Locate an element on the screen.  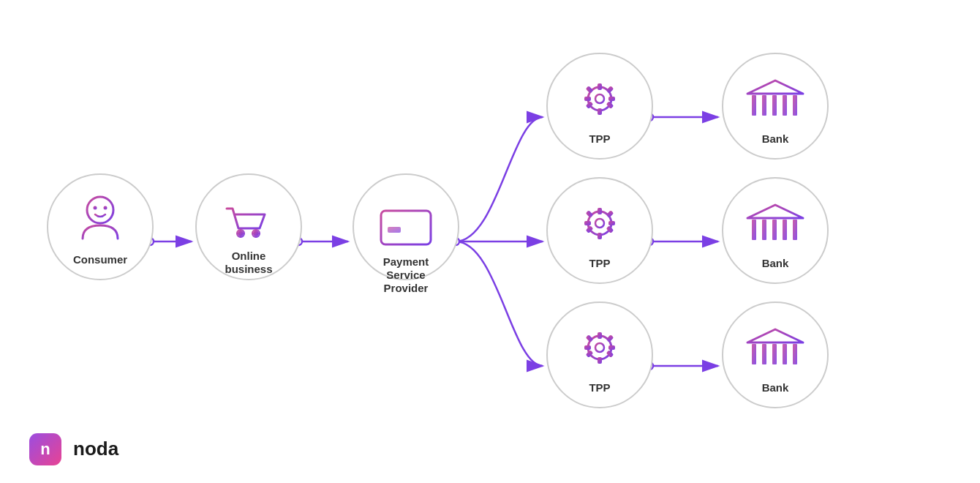
svg-text: n is located at coordinates (45, 449).